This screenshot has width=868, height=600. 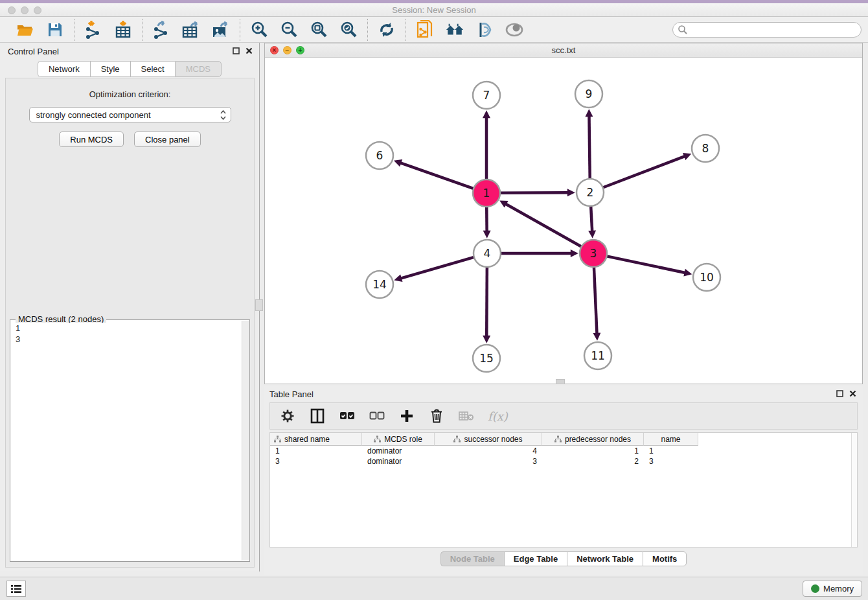 What do you see at coordinates (854, 490) in the screenshot?
I see `table-scrollbar` at bounding box center [854, 490].